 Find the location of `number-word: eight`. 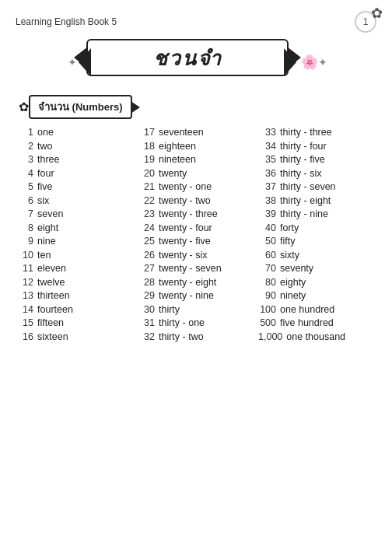

number-word: eight is located at coordinates (48, 228).